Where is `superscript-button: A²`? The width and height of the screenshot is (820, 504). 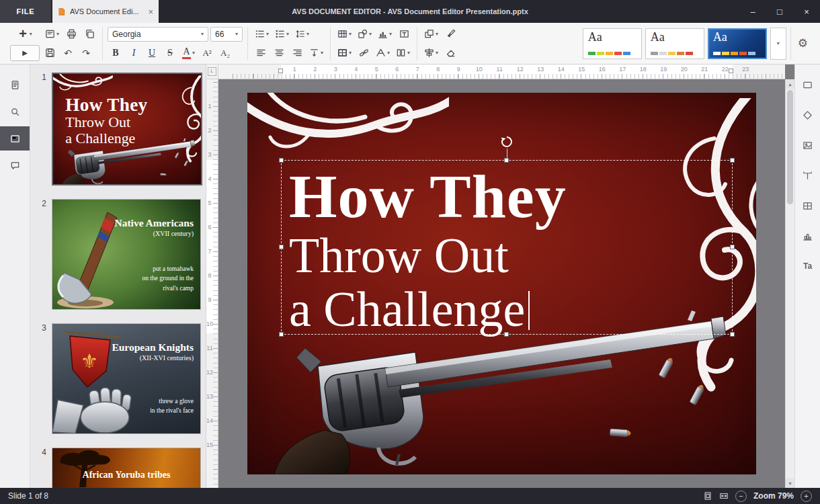 superscript-button: A² is located at coordinates (207, 53).